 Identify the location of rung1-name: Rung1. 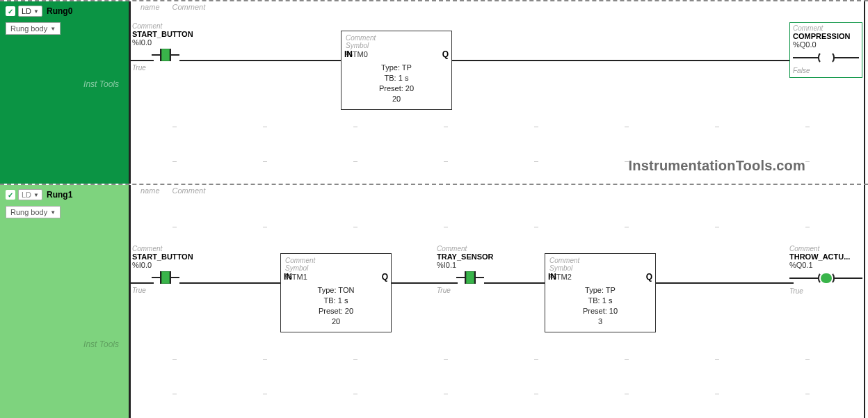
(60, 195).